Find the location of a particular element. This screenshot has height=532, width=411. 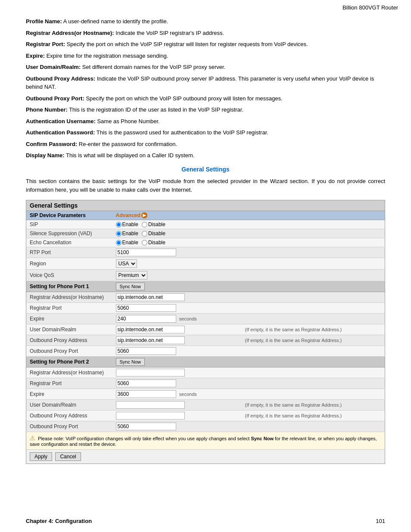

phone-port2-header-row: Setting for Phone Port 2 Sync Now is located at coordinates (206, 362).